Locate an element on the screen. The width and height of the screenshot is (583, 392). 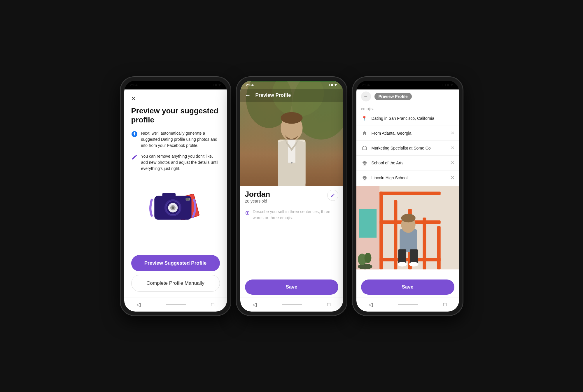
remove-job-button: ✕ is located at coordinates (453, 148).